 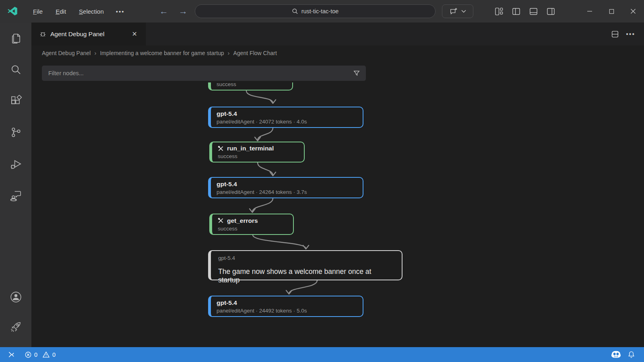 I want to click on tab-label: Agent Debug Panel, so click(x=88, y=34).